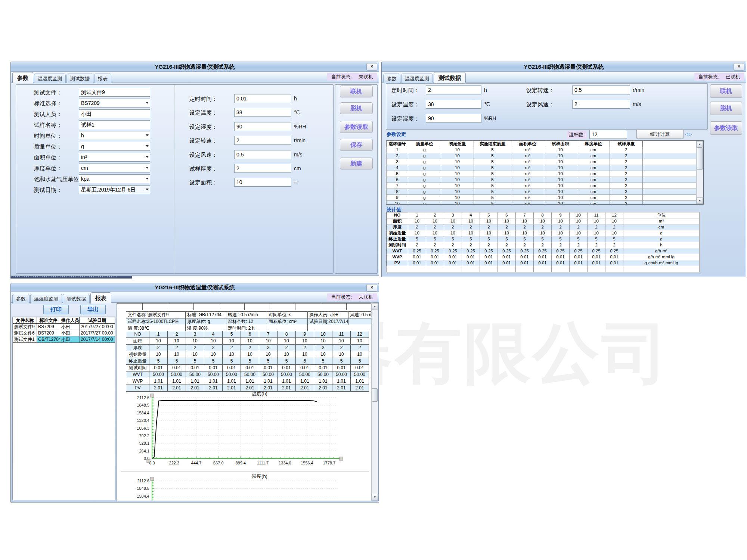  What do you see at coordinates (101, 298) in the screenshot?
I see `tab-report: 报表` at bounding box center [101, 298].